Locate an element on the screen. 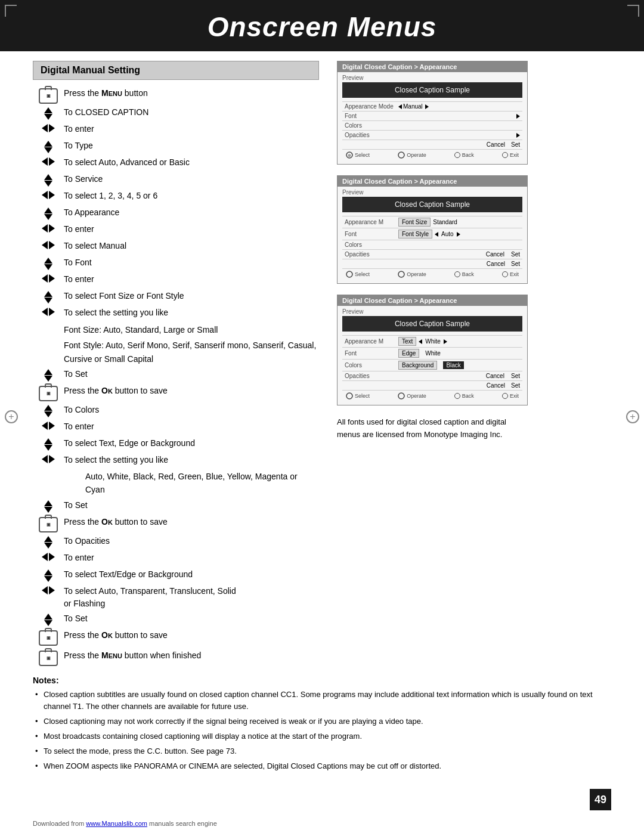 The width and height of the screenshot is (644, 833). instruction-text: Press the OK button to save is located at coordinates (191, 522).